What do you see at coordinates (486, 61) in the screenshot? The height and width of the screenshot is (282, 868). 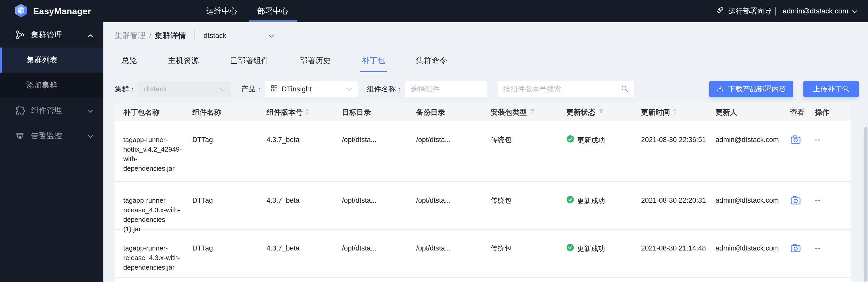 I see `tabs: 总览 主机资源 已部署组件 部署历史 补丁包 集群命令` at bounding box center [486, 61].